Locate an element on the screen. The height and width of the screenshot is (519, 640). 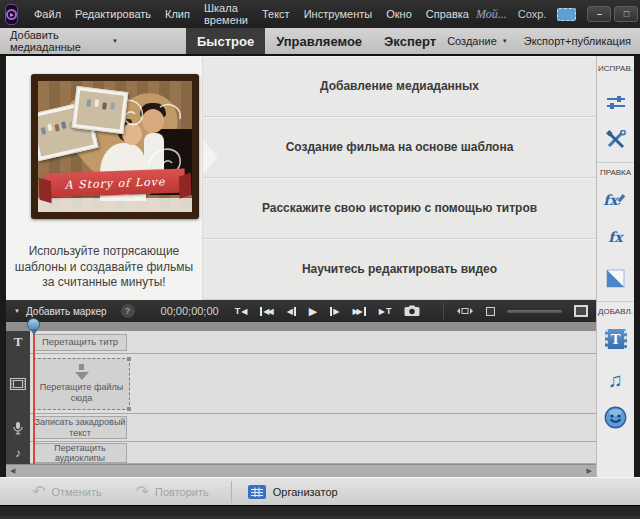
organizer-grid-icon is located at coordinates (257, 492).